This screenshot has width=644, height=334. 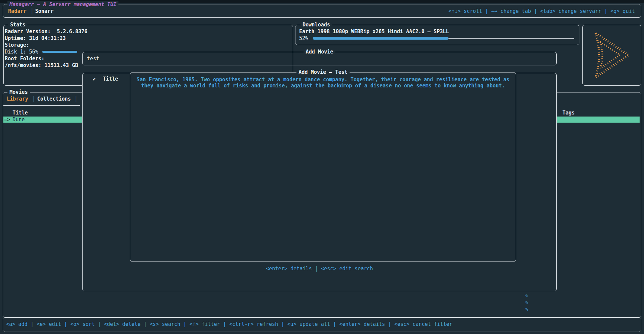 What do you see at coordinates (7, 120) in the screenshot?
I see `selected-movie-arrow: =>` at bounding box center [7, 120].